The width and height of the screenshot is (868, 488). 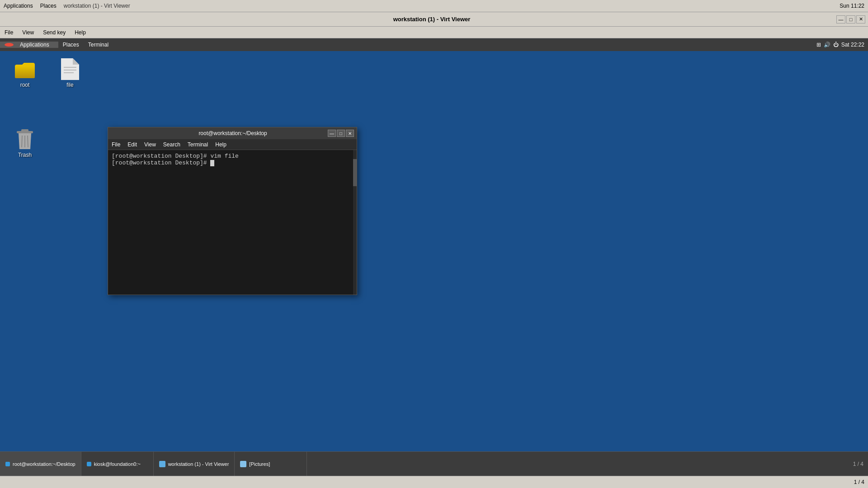 I want to click on host-places-menu: Places, so click(x=48, y=6).